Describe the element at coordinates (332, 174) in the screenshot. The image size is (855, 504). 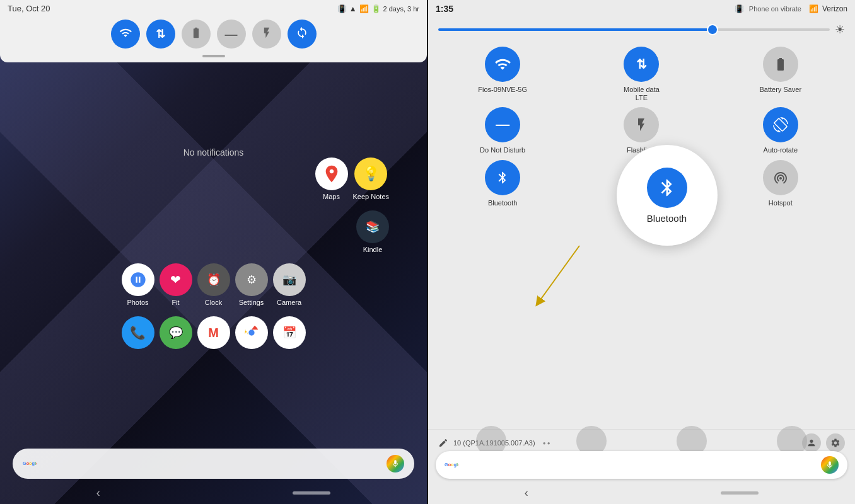
I see `maps-icon` at that location.